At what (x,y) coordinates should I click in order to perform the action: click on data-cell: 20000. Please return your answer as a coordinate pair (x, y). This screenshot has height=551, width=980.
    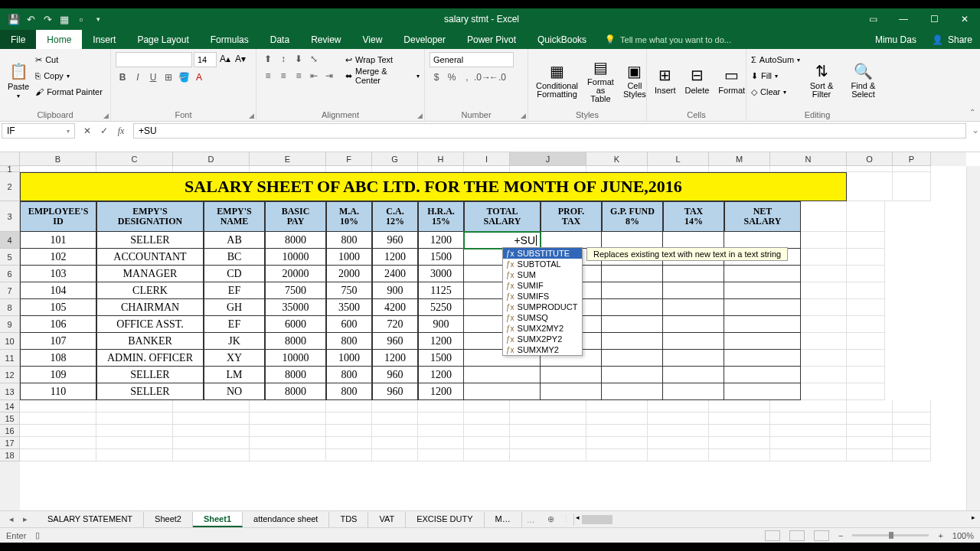
    Looking at the image, I should click on (296, 274).